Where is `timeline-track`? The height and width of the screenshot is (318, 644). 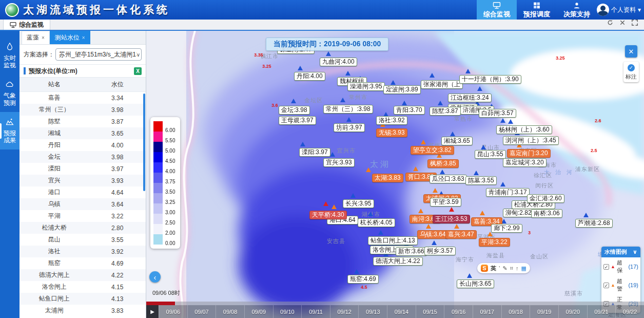 timeline-track is located at coordinates (395, 303).